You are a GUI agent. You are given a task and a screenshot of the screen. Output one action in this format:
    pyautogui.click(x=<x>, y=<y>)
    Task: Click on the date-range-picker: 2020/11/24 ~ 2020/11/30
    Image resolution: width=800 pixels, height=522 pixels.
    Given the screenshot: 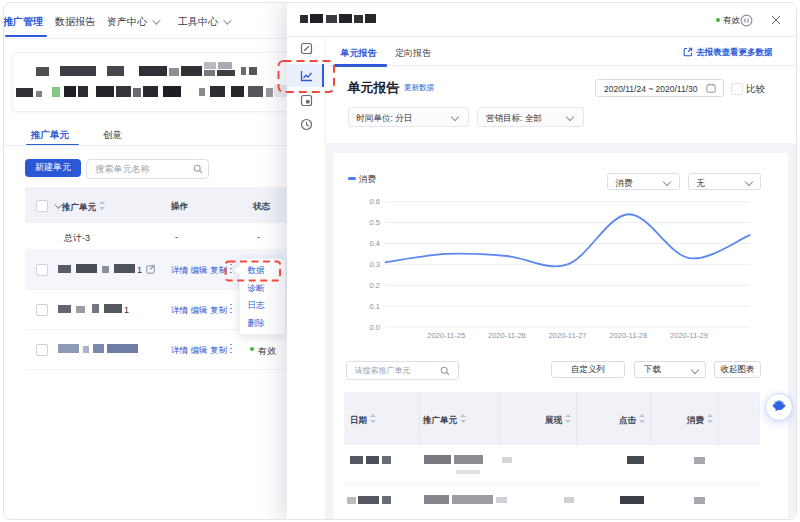 What is the action you would take?
    pyautogui.click(x=660, y=88)
    